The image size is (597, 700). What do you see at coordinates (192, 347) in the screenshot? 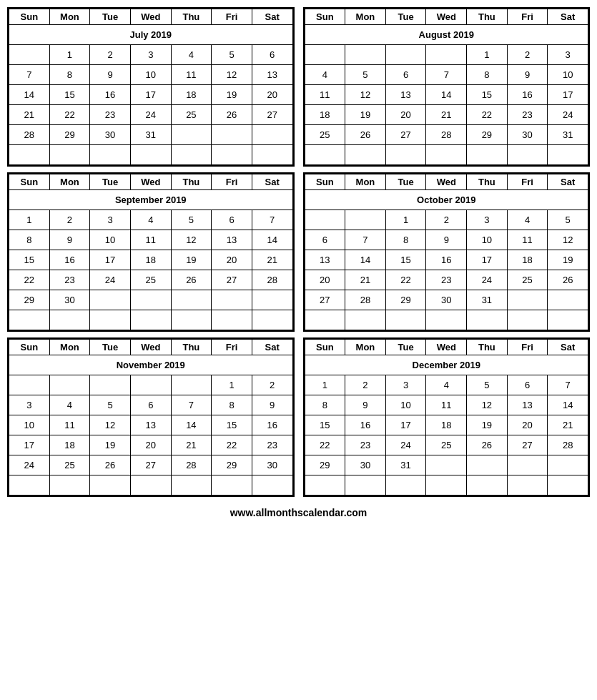
I see `day-header: Thu` at bounding box center [192, 347].